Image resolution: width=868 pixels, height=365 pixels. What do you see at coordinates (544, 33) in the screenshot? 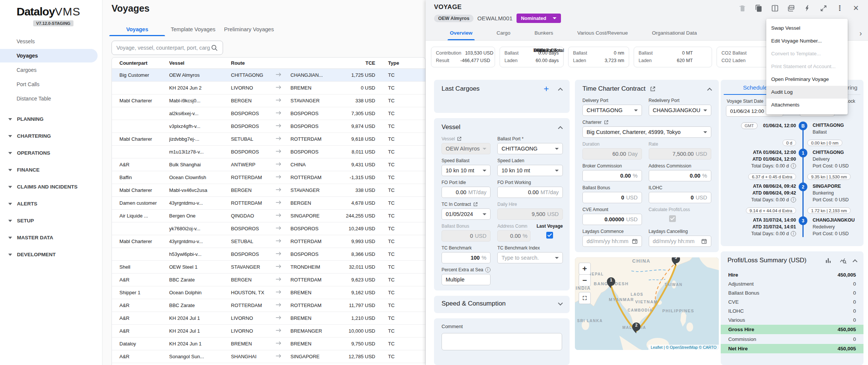
I see `voyage-tab: Bunkers` at bounding box center [544, 33].